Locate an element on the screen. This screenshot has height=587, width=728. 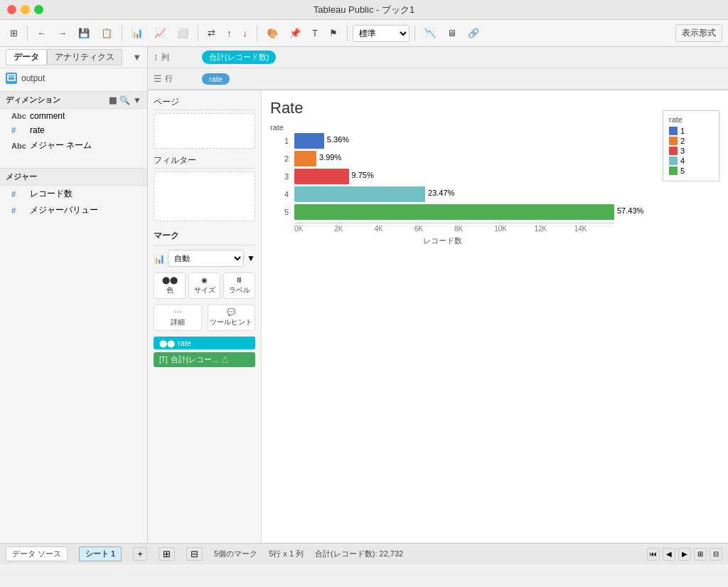
page-drop-area is located at coordinates (205, 131).